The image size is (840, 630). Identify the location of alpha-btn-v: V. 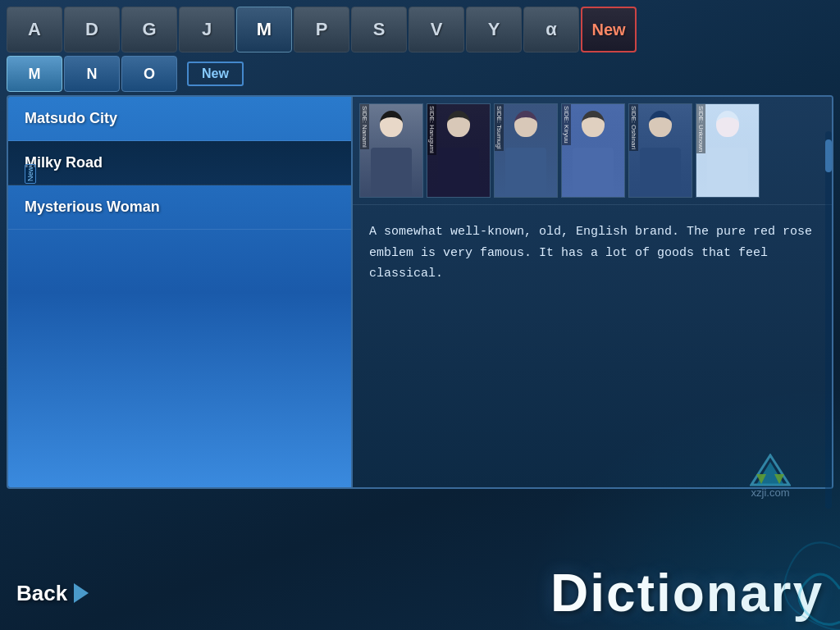
(436, 30).